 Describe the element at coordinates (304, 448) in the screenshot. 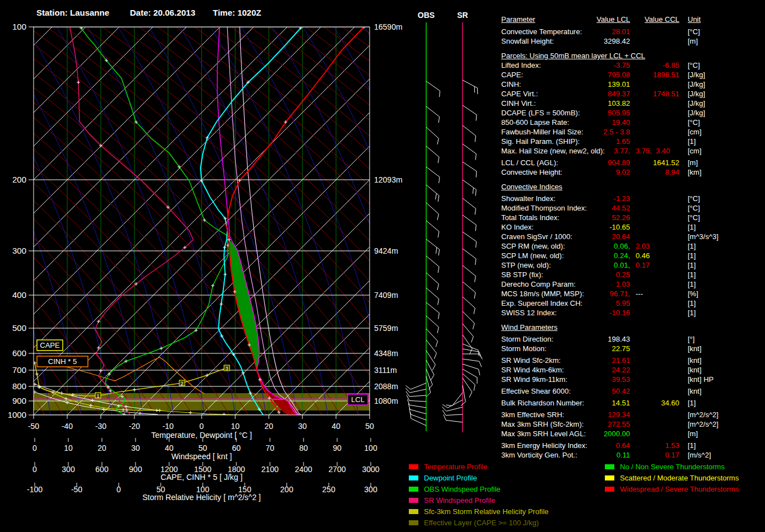

I see `svg-text: 80` at that location.